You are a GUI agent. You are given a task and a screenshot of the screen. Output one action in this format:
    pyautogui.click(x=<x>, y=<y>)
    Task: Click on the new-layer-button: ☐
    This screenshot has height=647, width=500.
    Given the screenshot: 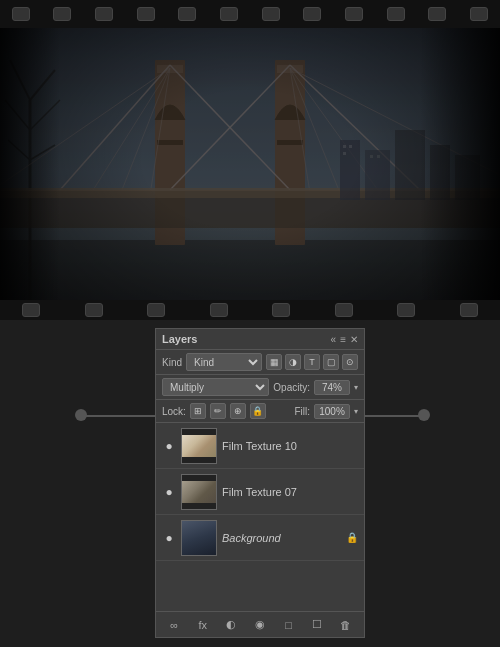 What is the action you would take?
    pyautogui.click(x=317, y=625)
    